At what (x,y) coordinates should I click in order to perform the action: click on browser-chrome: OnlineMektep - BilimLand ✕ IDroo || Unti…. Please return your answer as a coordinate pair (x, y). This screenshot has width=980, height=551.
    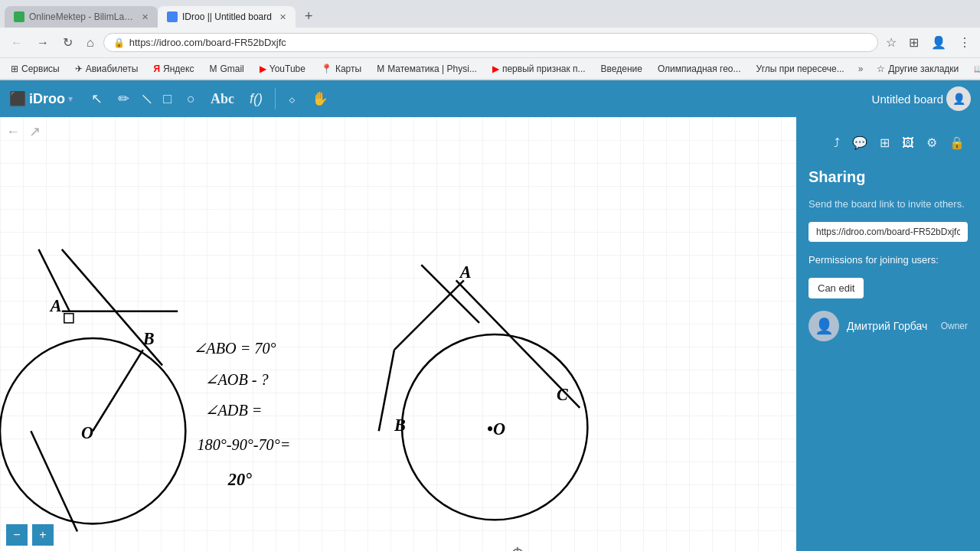
    Looking at the image, I should click on (490, 40).